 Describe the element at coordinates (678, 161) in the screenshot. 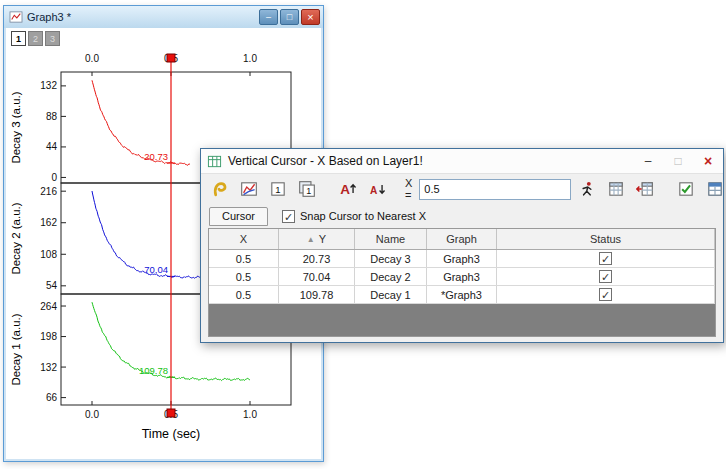

I see `maximize-icon: □` at that location.